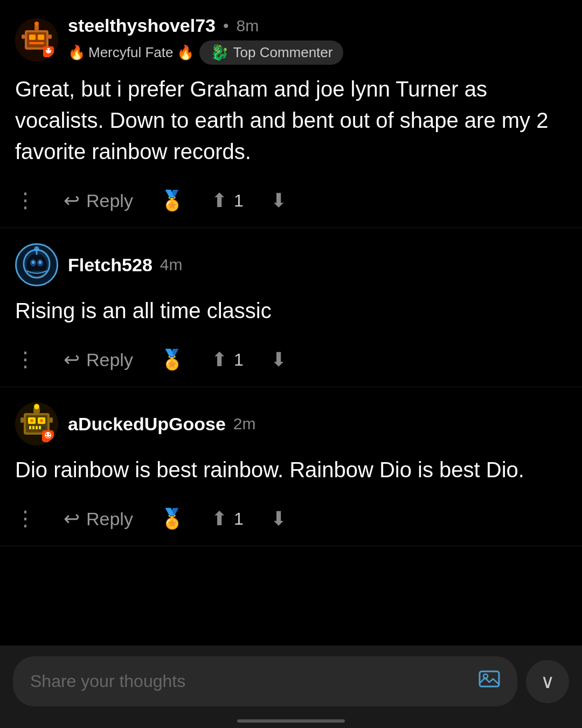  What do you see at coordinates (291, 600) in the screenshot?
I see `bottom-spacer` at bounding box center [291, 600].